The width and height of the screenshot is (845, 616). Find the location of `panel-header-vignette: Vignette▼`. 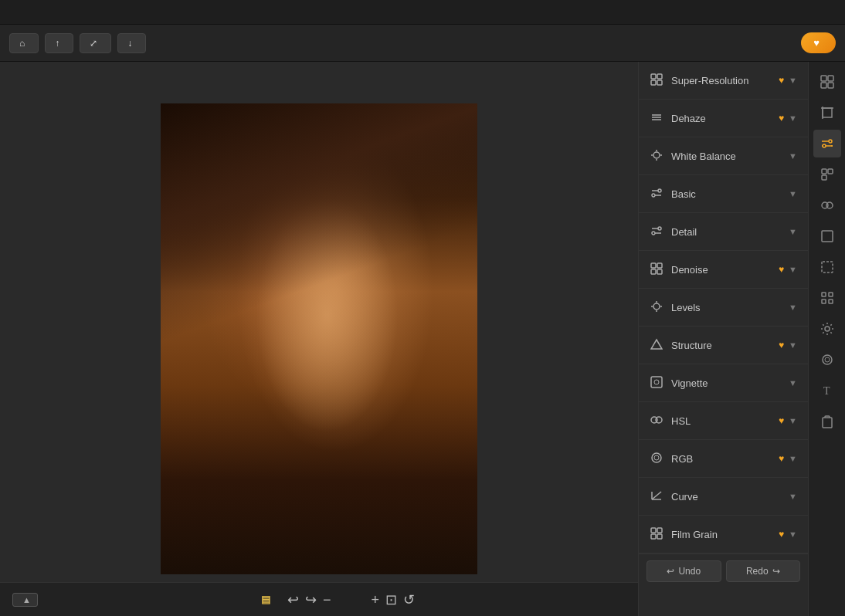

panel-header-vignette: Vignette▼ is located at coordinates (723, 383).